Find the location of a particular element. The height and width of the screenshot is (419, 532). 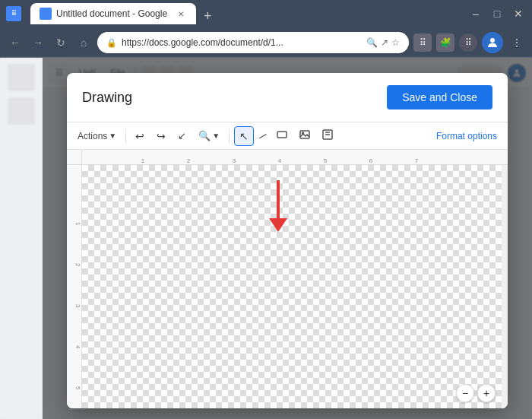

share-icon: ↗ is located at coordinates (385, 43).